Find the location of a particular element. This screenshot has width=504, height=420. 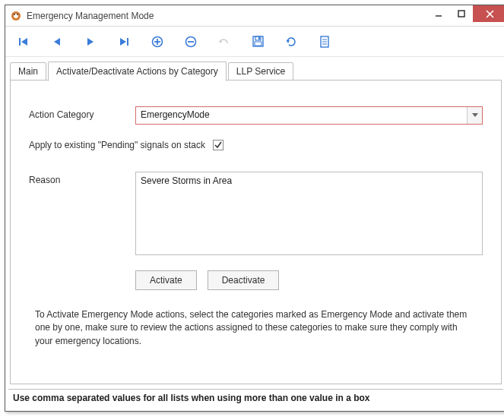

chevron-down-icon is located at coordinates (474, 115).